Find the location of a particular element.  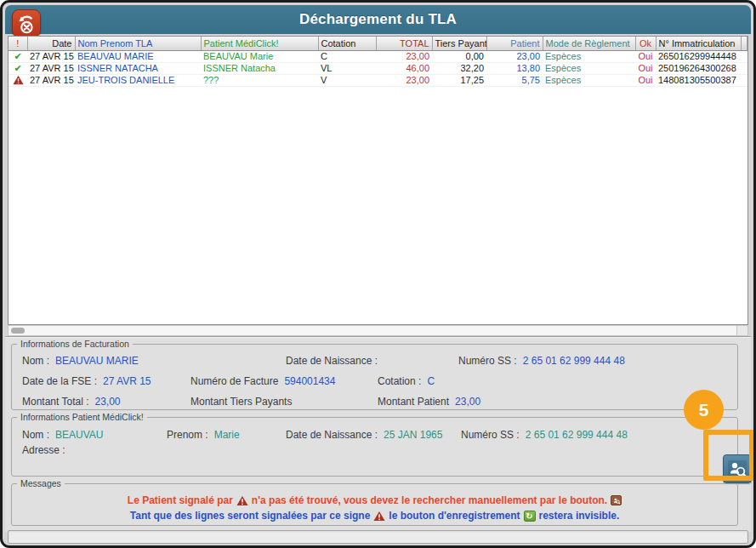

tla-table: ! Date Nom Prenom TLA Patient MédiClick!… is located at coordinates (378, 61).